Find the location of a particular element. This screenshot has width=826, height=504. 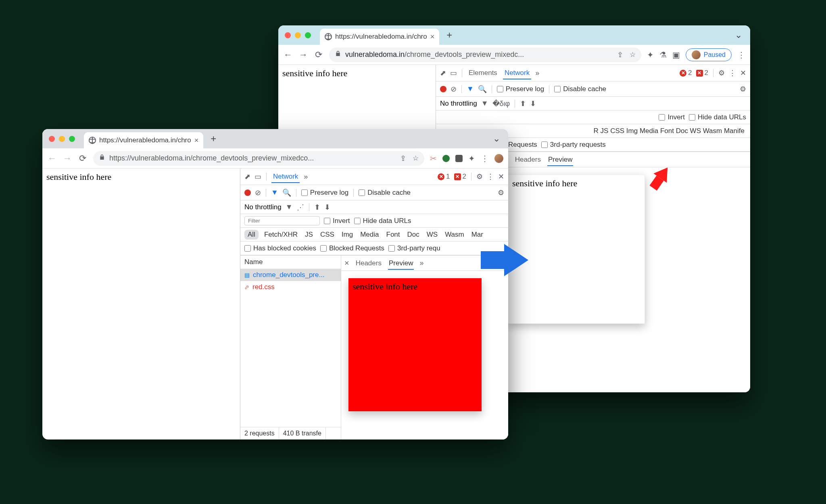

close-details-icon: × is located at coordinates (347, 263).